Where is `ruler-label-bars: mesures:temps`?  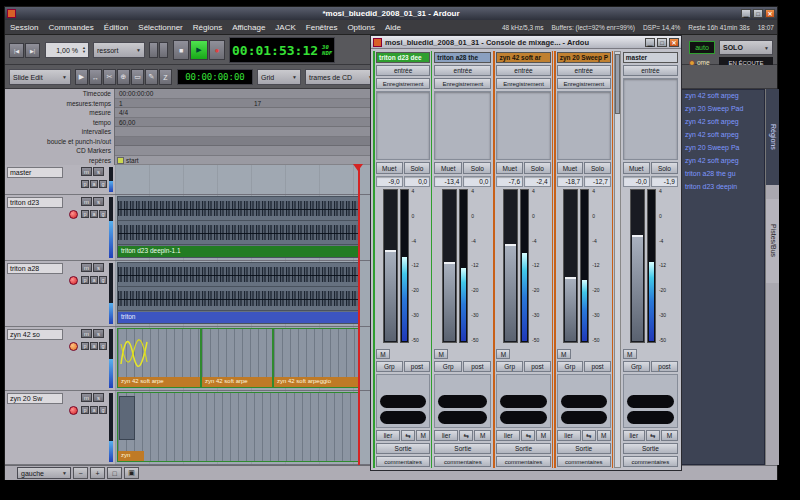 ruler-label-bars: mesures:temps is located at coordinates (60, 104).